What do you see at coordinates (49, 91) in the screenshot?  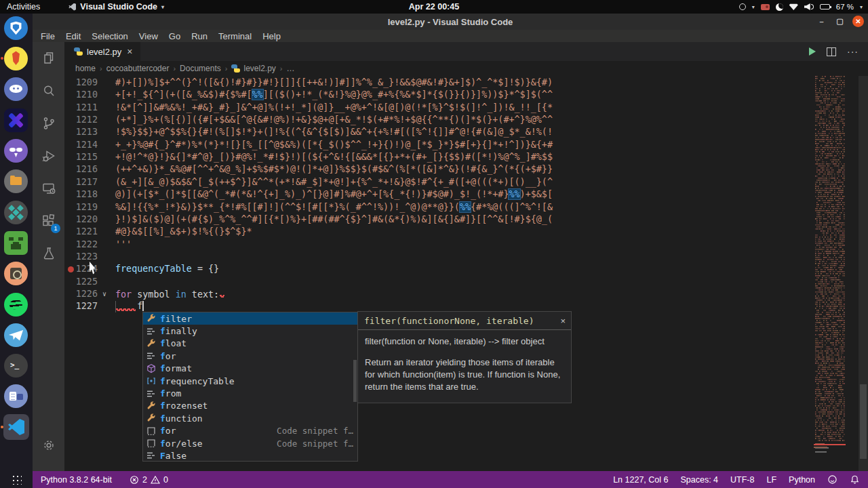 I see `search-icon` at bounding box center [49, 91].